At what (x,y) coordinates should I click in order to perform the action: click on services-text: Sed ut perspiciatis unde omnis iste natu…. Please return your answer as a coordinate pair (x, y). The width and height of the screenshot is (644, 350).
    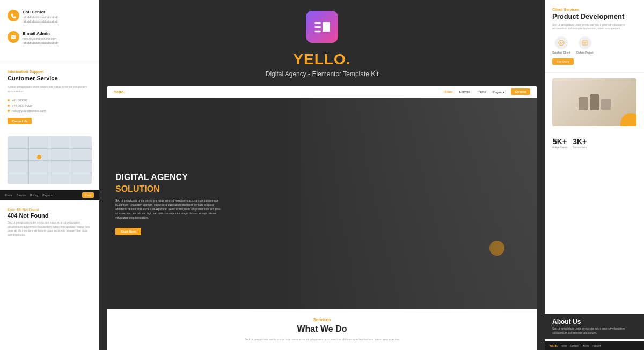
    Looking at the image, I should click on (322, 340).